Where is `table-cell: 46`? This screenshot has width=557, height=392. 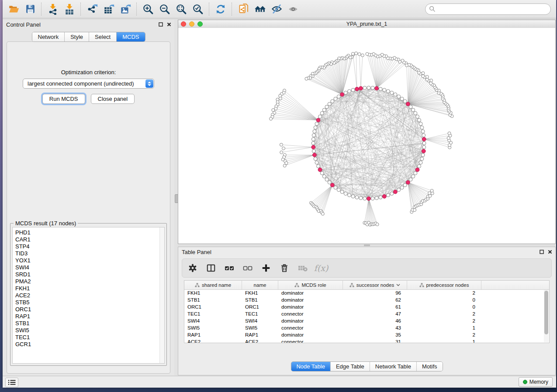
table-cell: 46 is located at coordinates (375, 321).